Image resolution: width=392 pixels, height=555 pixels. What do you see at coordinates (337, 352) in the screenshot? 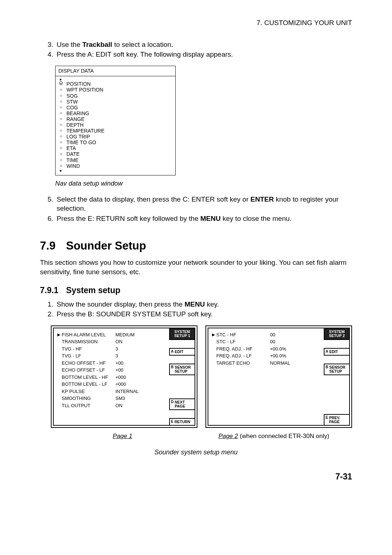
I see `softkey-a-edit-2: AEDIT` at bounding box center [337, 352].